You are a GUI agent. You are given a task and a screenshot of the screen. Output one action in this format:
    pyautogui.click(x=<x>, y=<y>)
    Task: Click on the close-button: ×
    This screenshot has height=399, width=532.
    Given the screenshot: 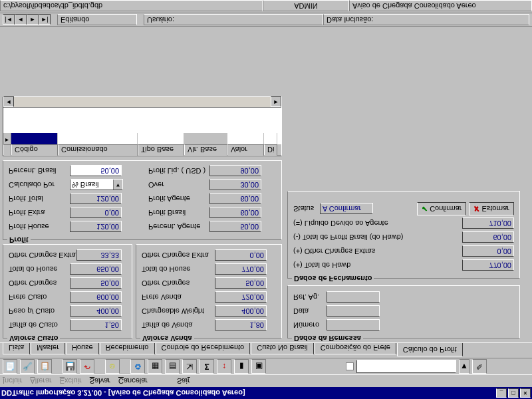 What is the action you would take?
    pyautogui.click(x=525, y=393)
    